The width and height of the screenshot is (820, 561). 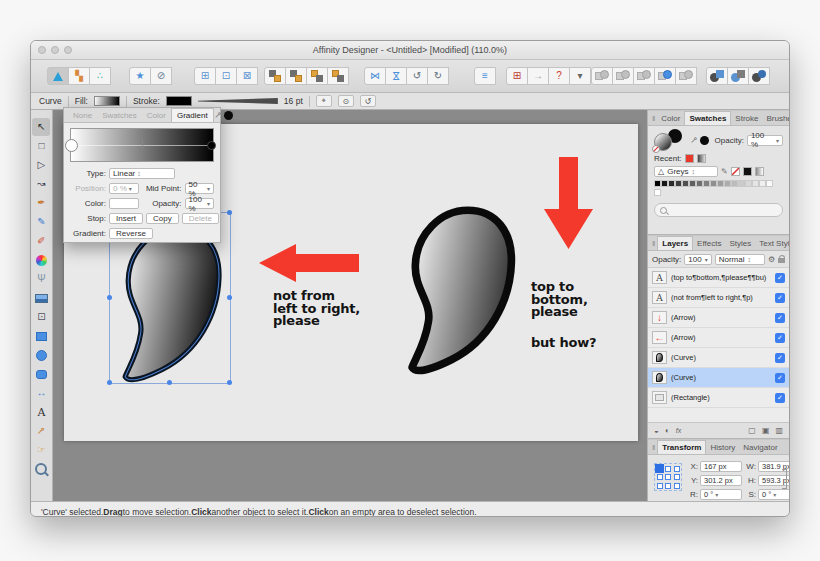 I want to click on pencil-tool: ✎, so click(x=41, y=222).